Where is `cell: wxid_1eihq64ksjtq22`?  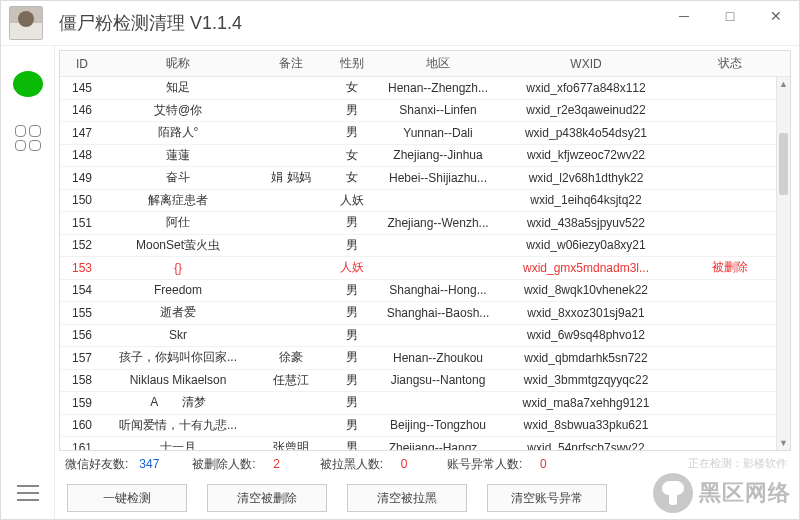
cell: wxid_1eihq64ksjtq22 is located at coordinates (586, 200).